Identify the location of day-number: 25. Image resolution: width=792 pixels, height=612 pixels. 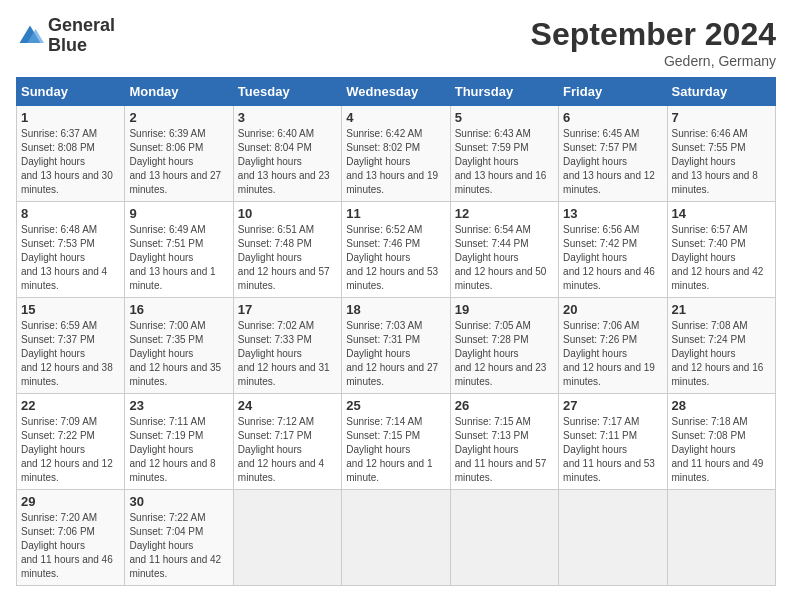
(396, 406).